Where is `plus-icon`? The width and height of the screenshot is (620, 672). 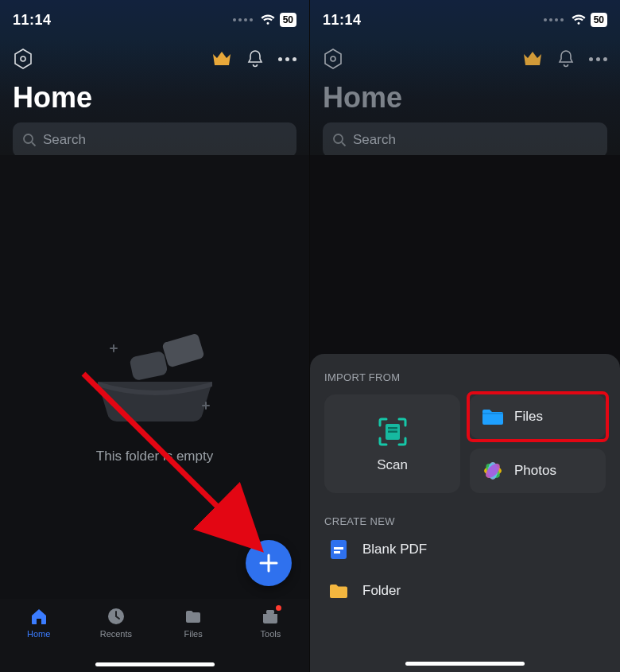 plus-icon is located at coordinates (269, 563).